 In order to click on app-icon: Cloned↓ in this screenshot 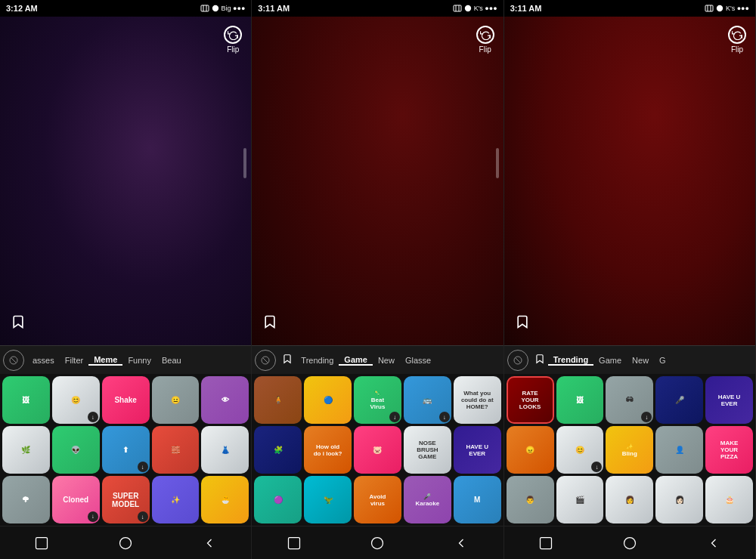, I will do `click(76, 500)`.